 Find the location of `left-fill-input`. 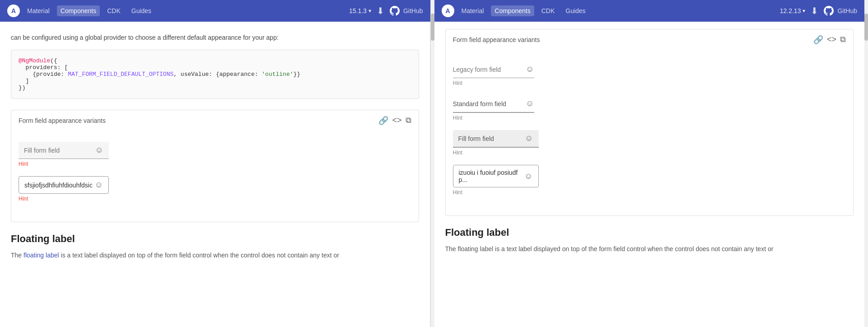

left-fill-input is located at coordinates (60, 150).